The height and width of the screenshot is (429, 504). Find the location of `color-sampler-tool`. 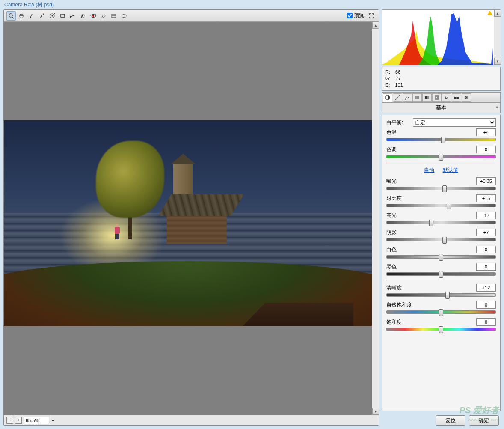

color-sampler-tool is located at coordinates (42, 16).